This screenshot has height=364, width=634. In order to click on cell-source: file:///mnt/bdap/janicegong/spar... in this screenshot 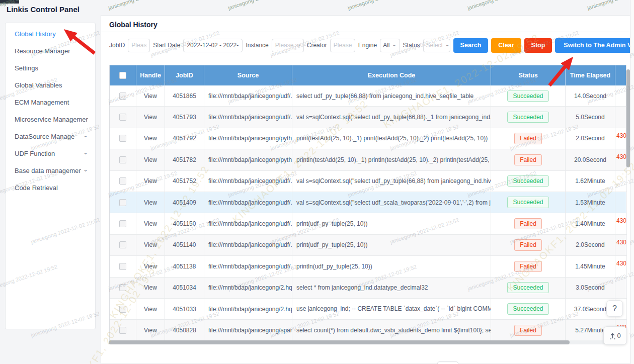, I will do `click(249, 330)`.